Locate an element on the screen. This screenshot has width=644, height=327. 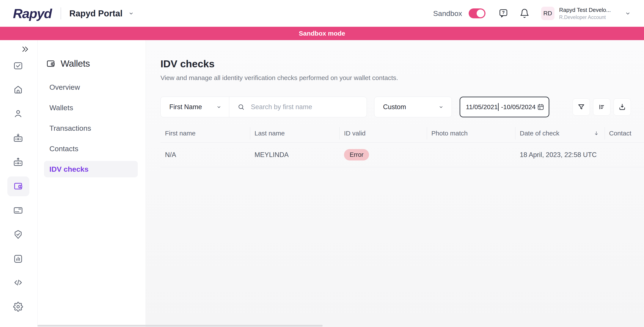
sidebar-item-label: Contacts is located at coordinates (64, 149).